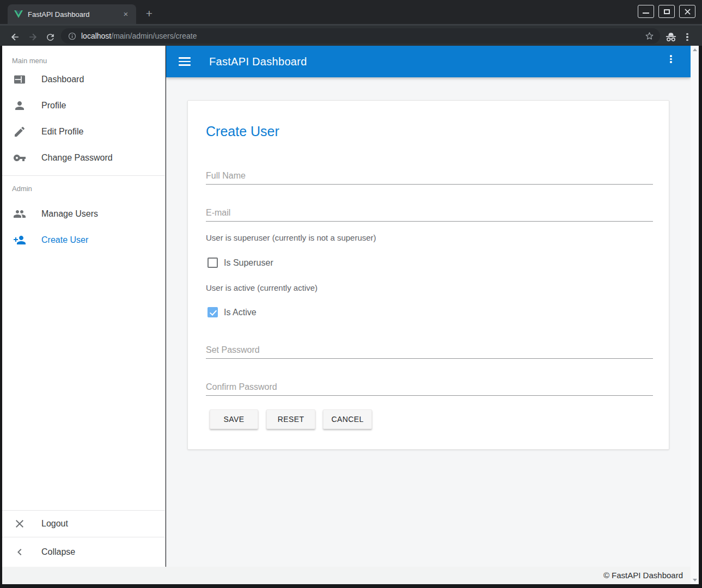  I want to click on bookmark-star-icon, so click(649, 36).